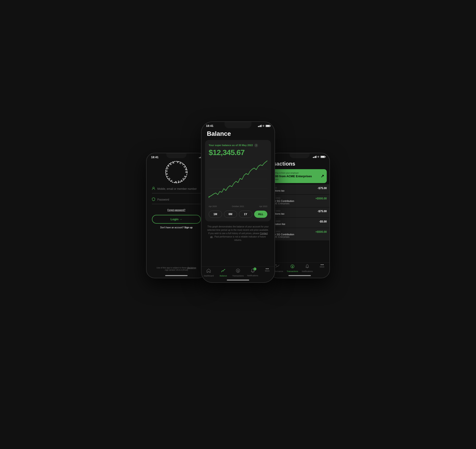 This screenshot has width=476, height=449. I want to click on signal-icon-right, so click(315, 157).